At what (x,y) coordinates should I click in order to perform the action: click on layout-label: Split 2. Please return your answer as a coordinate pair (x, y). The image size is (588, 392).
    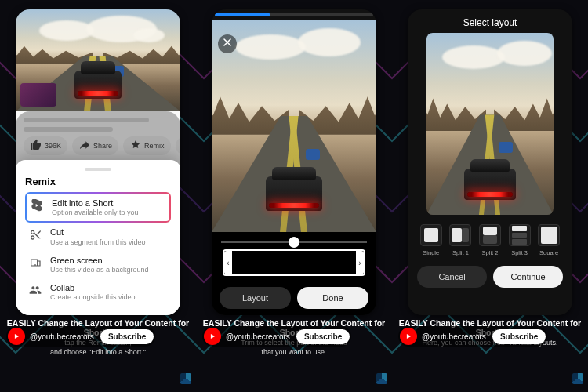
    Looking at the image, I should click on (491, 252).